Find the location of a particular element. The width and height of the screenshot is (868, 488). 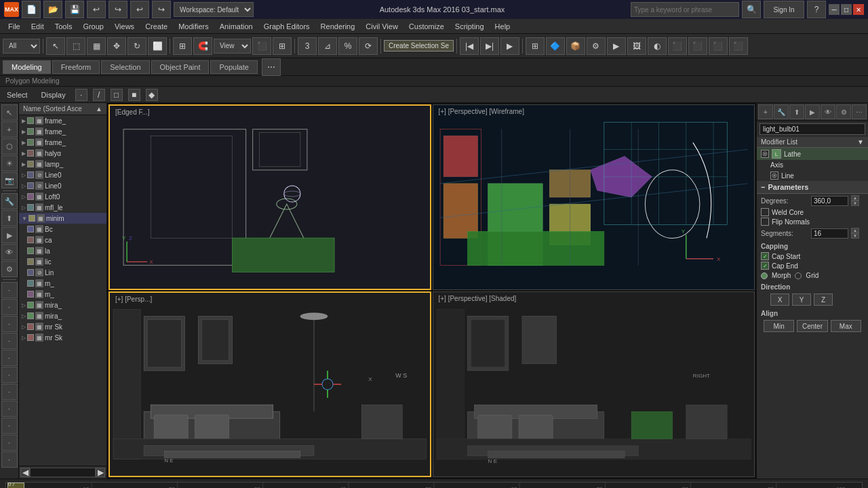

filter-dropdown: All is located at coordinates (22, 46).